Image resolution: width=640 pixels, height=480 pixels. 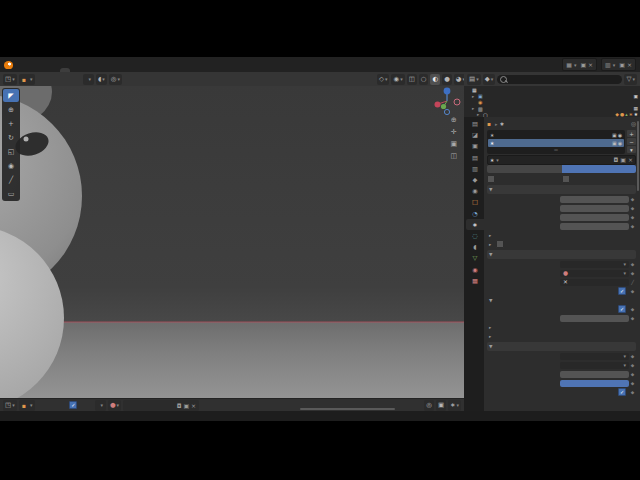 I want to click on shader-editor-type-button: ◳▾, so click(x=10, y=406).